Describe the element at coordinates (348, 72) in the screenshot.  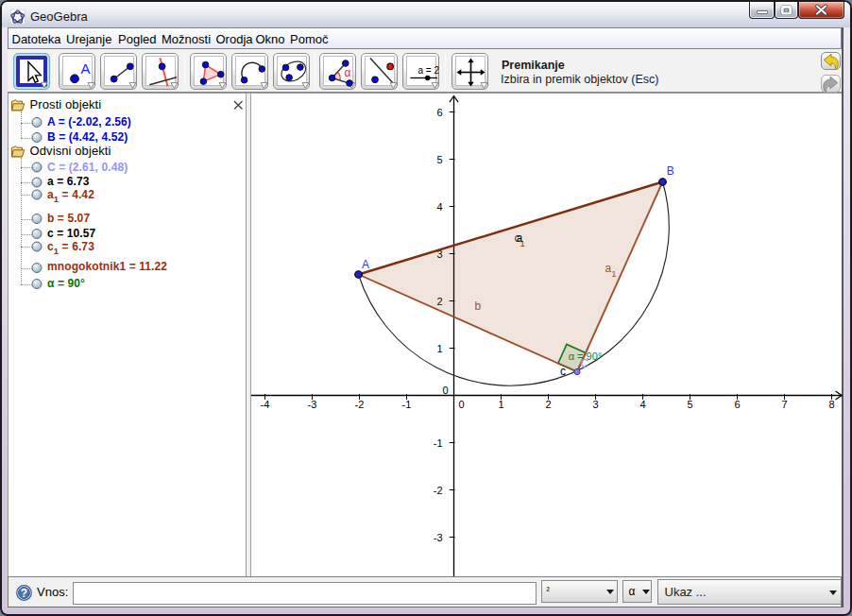
I see `svg-text: α` at that location.